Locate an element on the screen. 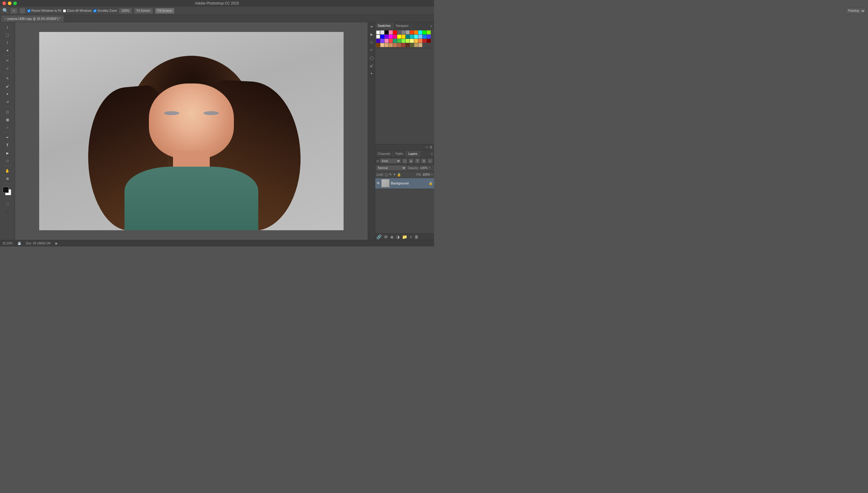  zoom-in-button: + is located at coordinates (14, 11).